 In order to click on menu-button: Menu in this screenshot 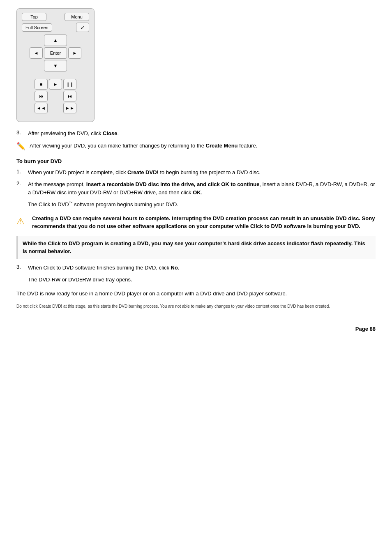, I will do `click(77, 17)`.